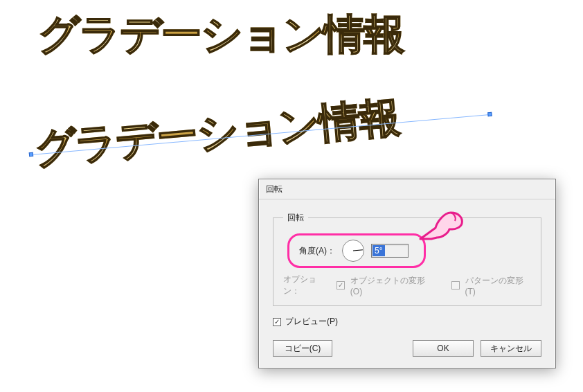  Describe the element at coordinates (353, 251) in the screenshot. I see `angle-dial` at that location.